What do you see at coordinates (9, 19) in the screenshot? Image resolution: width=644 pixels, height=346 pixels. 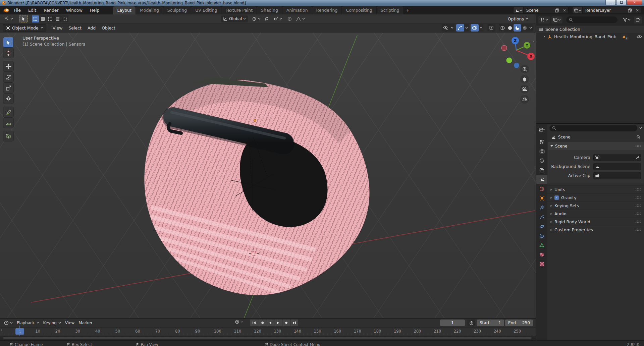 I see `editor-type-button` at bounding box center [9, 19].